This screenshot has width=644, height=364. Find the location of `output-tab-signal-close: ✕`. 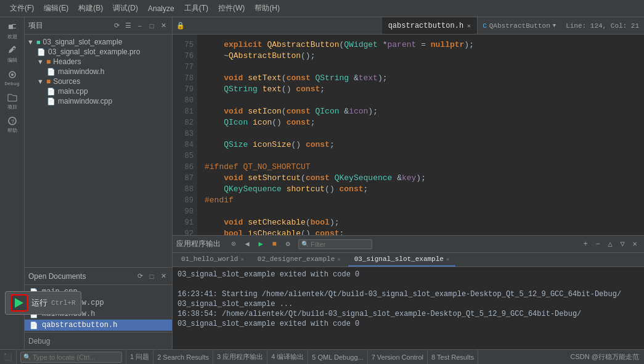

output-tab-signal-close: ✕ is located at coordinates (447, 259).